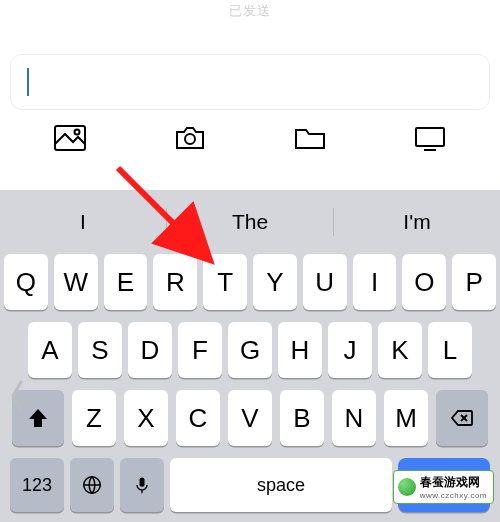 The image size is (500, 522). What do you see at coordinates (350, 350) in the screenshot?
I see `key-j: J` at bounding box center [350, 350].